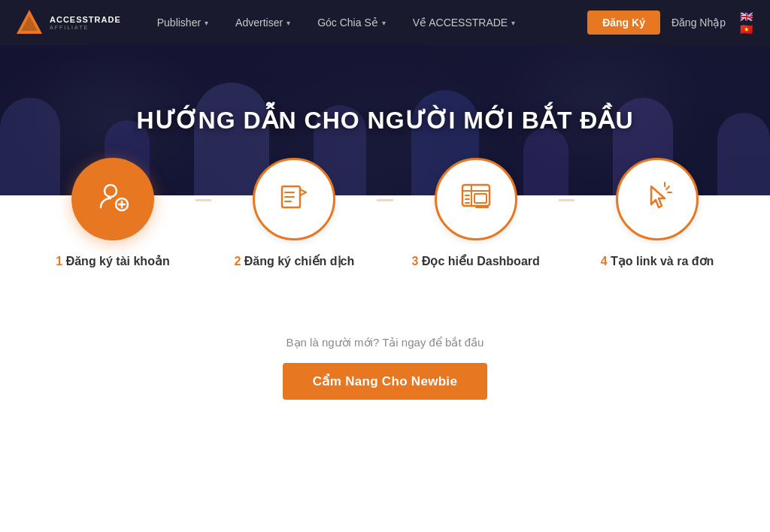 Image resolution: width=770 pixels, height=532 pixels. Describe the element at coordinates (476, 199) in the screenshot. I see `dashboard-icon` at that location.